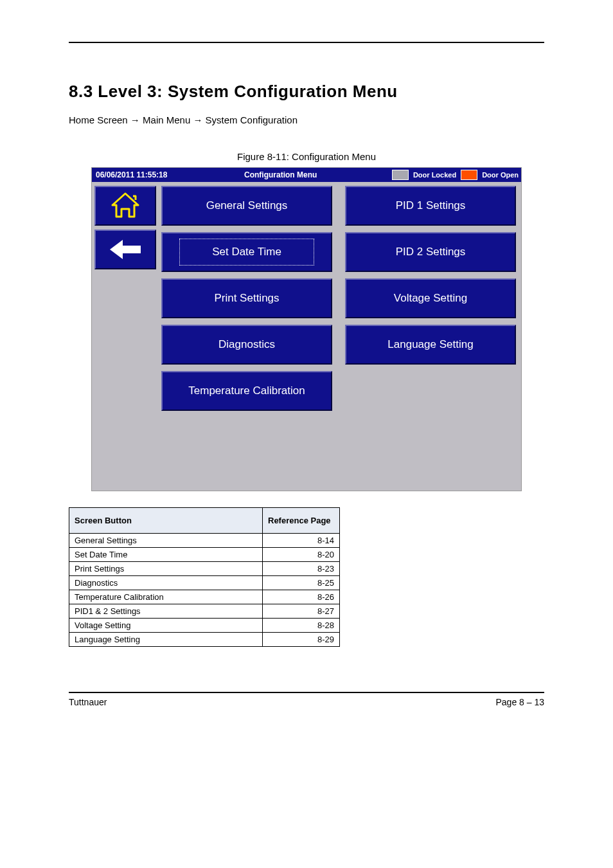  I want to click on reference-table: Screen Button Reference Page General Set…, so click(204, 577).